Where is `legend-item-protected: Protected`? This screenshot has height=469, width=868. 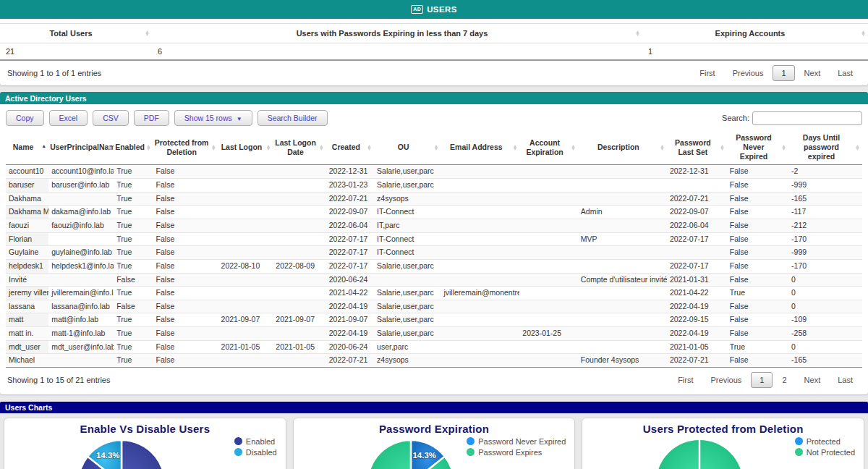
legend-item-protected: Protected is located at coordinates (825, 441).